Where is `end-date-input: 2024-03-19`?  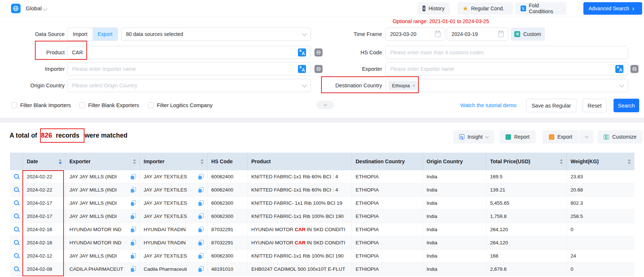
end-date-input: 2024-03-19 is located at coordinates (478, 34).